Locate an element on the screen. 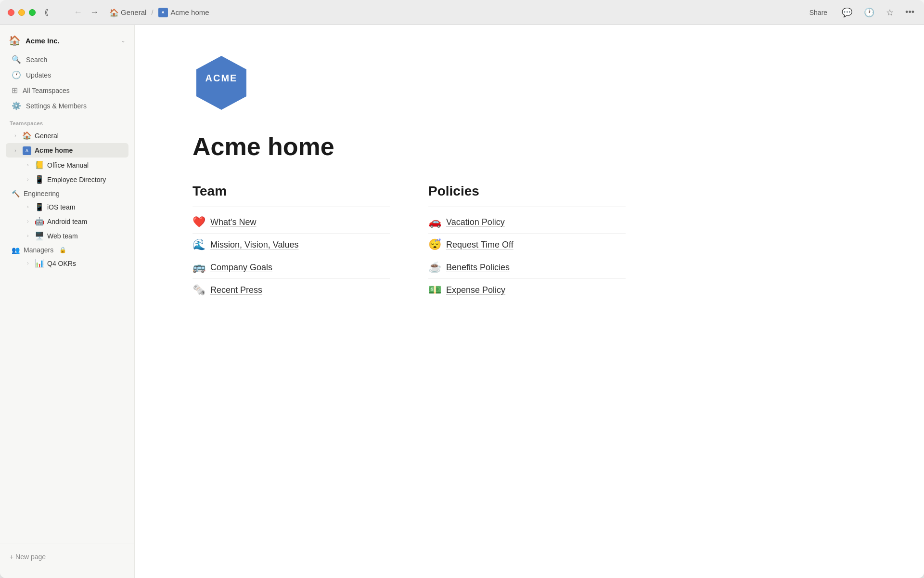 This screenshot has height=578, width=924. history-button: 🕐 is located at coordinates (869, 13).